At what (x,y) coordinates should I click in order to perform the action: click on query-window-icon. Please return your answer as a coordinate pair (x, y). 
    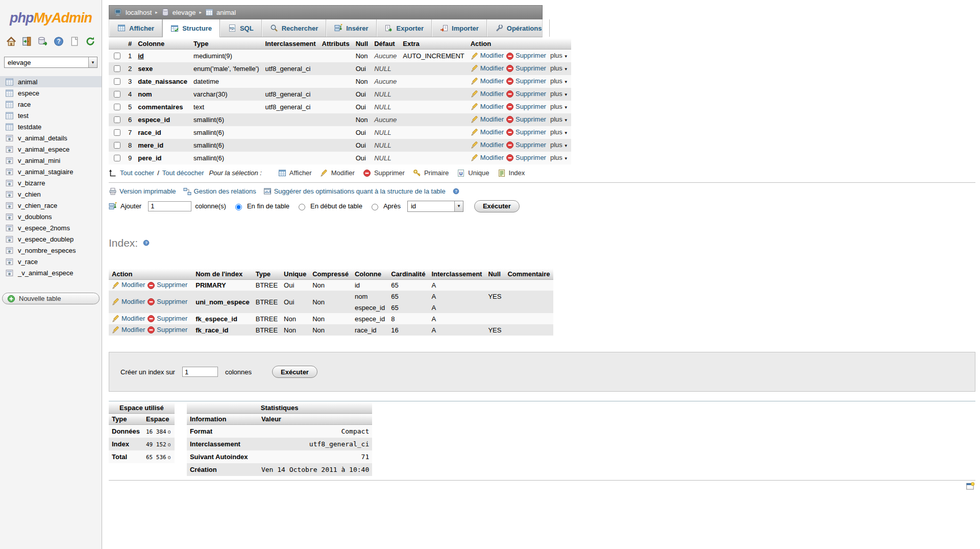
    Looking at the image, I should click on (43, 41).